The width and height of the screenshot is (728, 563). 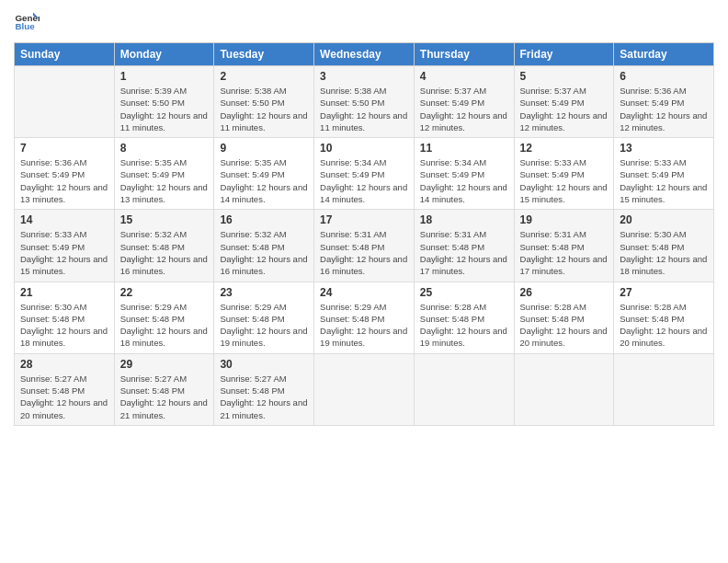 I want to click on day-number: 2, so click(x=264, y=76).